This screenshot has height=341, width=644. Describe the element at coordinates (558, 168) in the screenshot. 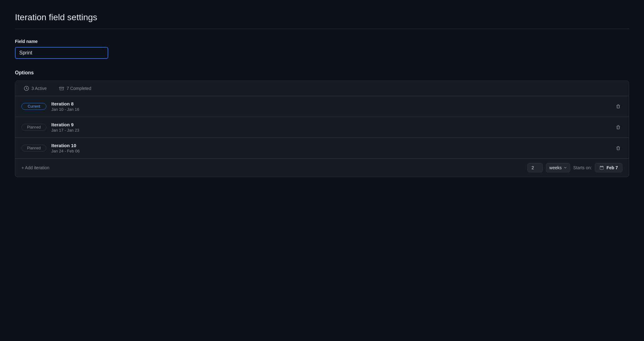

I see `weeks-select: weeks` at that location.